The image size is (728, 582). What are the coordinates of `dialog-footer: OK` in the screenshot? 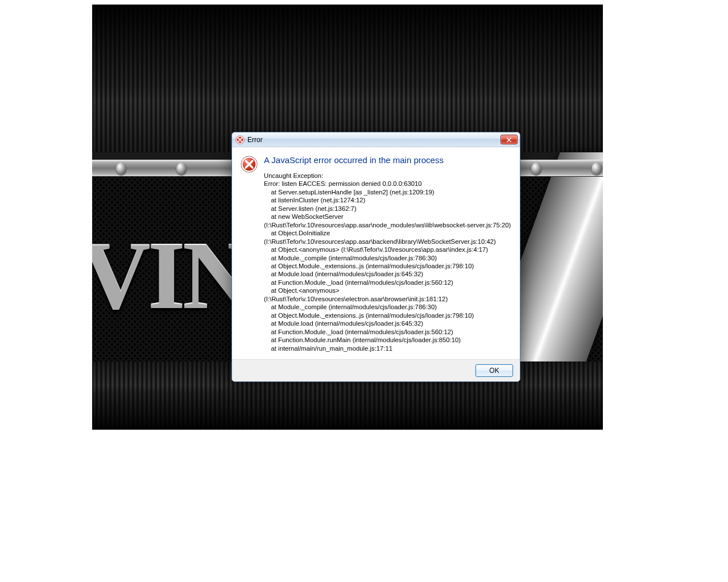 It's located at (376, 371).